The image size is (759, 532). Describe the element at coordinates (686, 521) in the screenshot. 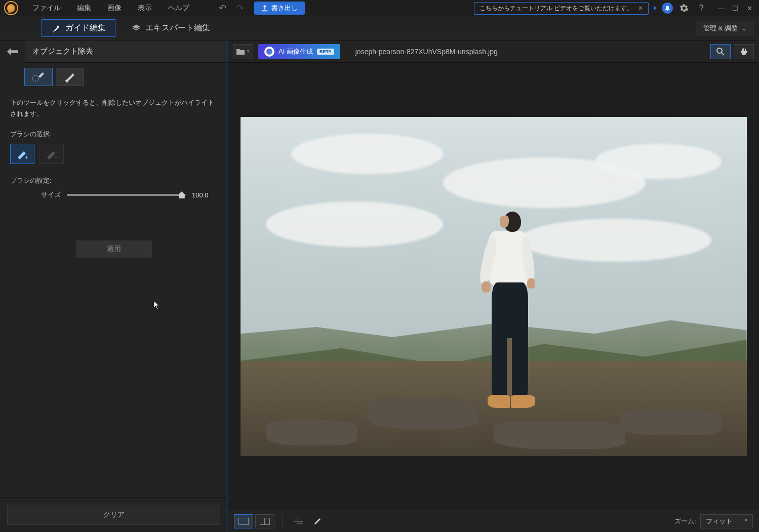

I see `zoom-label: ズーム:` at that location.